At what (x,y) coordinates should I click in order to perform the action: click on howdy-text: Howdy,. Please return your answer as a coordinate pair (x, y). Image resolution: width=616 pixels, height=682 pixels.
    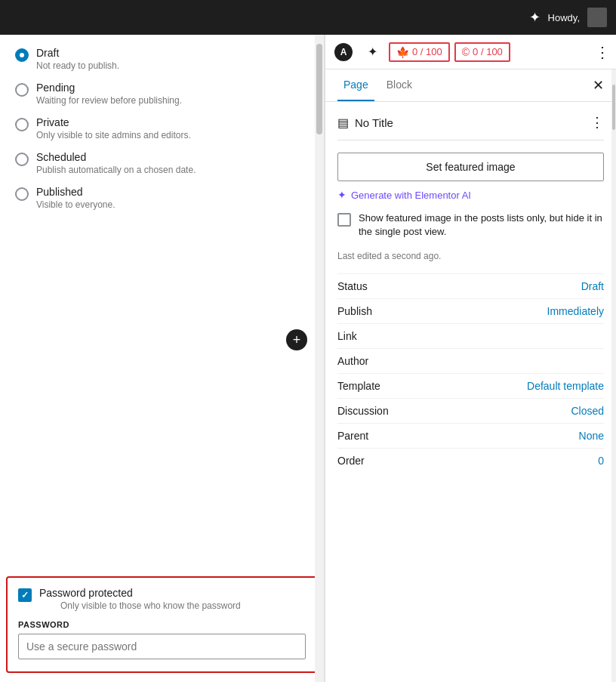
    Looking at the image, I should click on (564, 18).